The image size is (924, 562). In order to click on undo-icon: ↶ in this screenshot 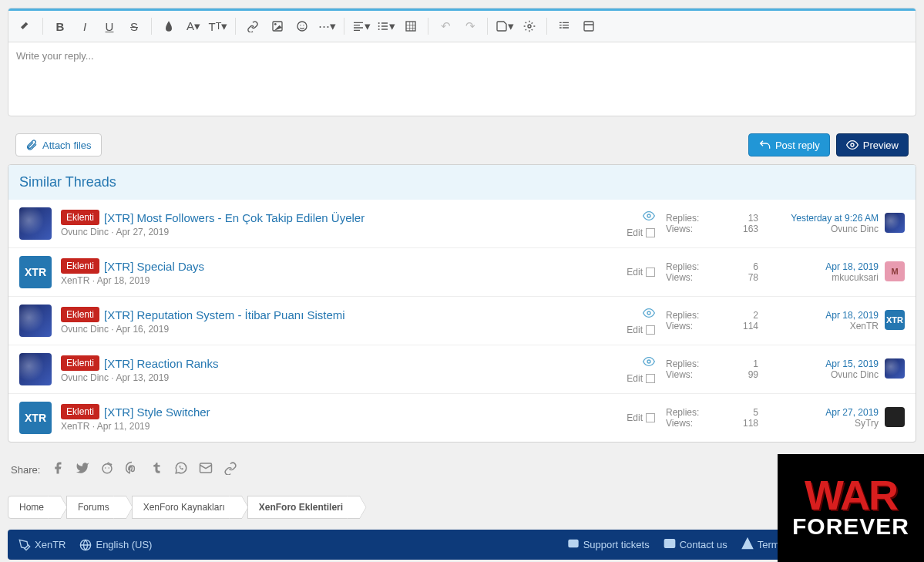, I will do `click(445, 26)`.